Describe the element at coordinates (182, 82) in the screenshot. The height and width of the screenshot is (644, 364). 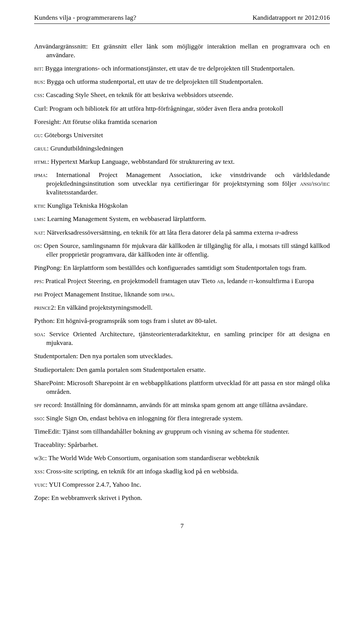
I see `glossary-item: bus: Bygga och utforma studentportal, et…` at that location.